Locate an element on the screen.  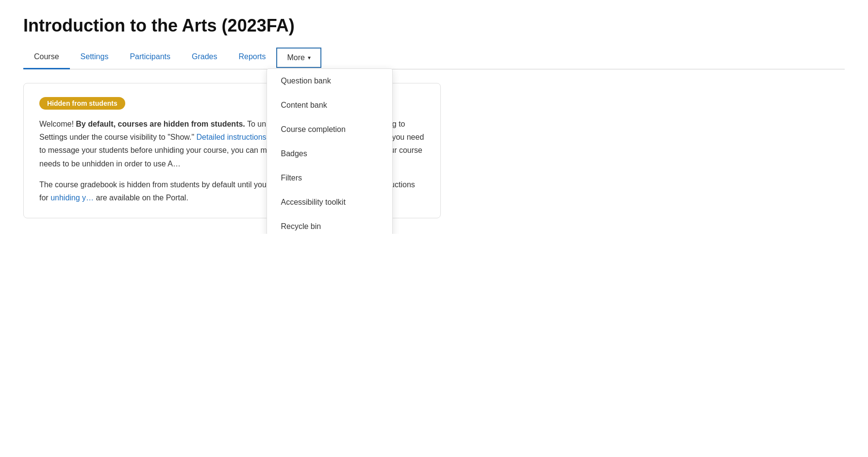
unhiding-link: unhiding y… is located at coordinates (72, 198).